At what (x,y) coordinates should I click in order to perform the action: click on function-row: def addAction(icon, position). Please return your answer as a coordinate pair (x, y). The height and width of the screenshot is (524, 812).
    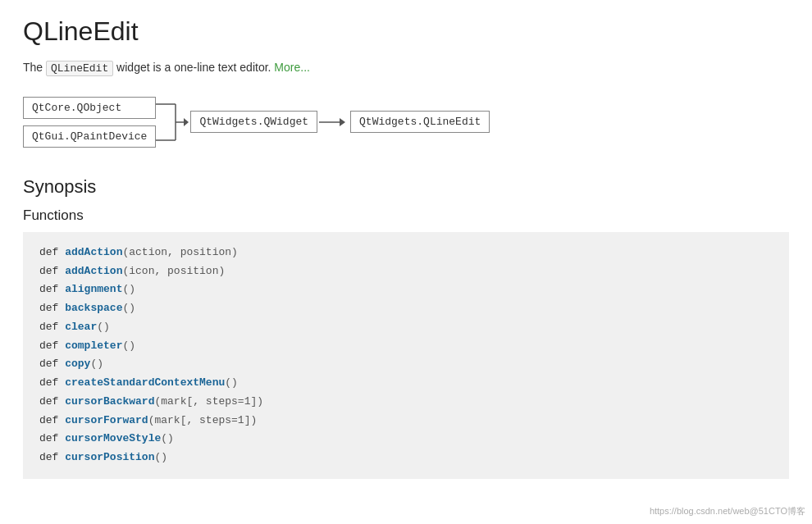
    Looking at the image, I should click on (406, 272).